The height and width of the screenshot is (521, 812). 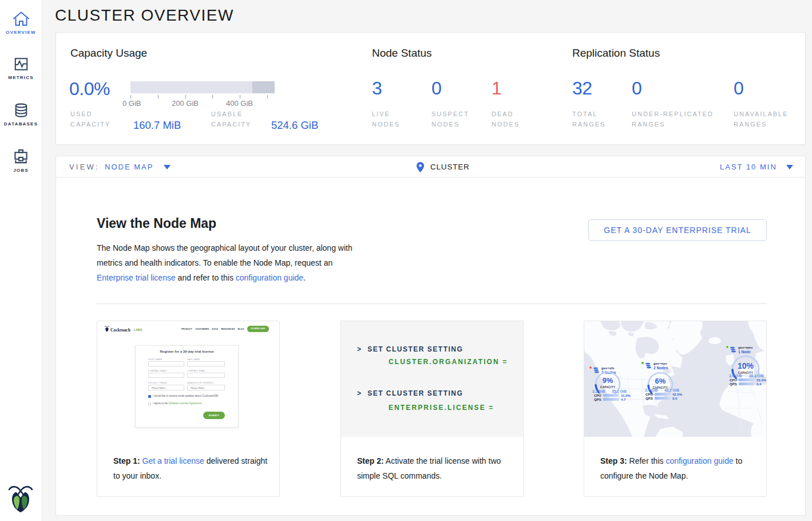 What do you see at coordinates (138, 330) in the screenshot?
I see `svg-text: LABS` at bounding box center [138, 330].